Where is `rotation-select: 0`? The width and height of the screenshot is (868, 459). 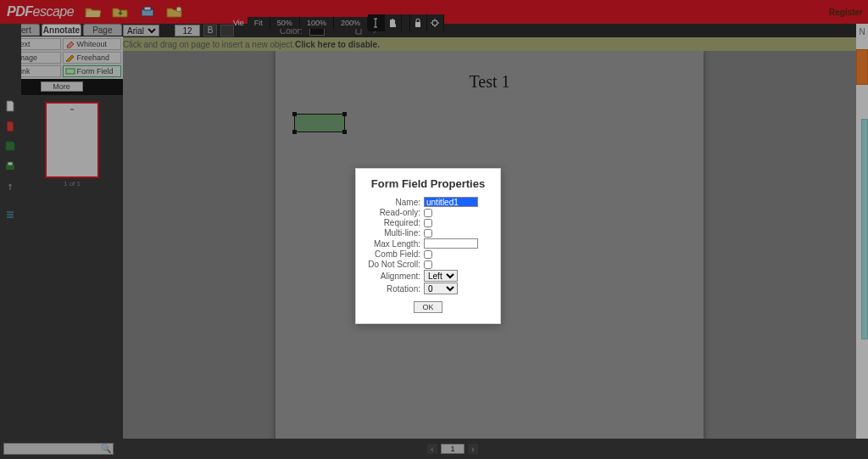
rotation-select: 0 is located at coordinates (441, 288).